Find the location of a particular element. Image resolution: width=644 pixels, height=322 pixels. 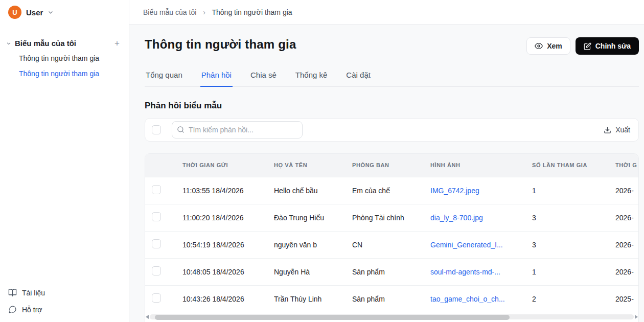

column-header: HÌNH ẢNH is located at coordinates (481, 166).